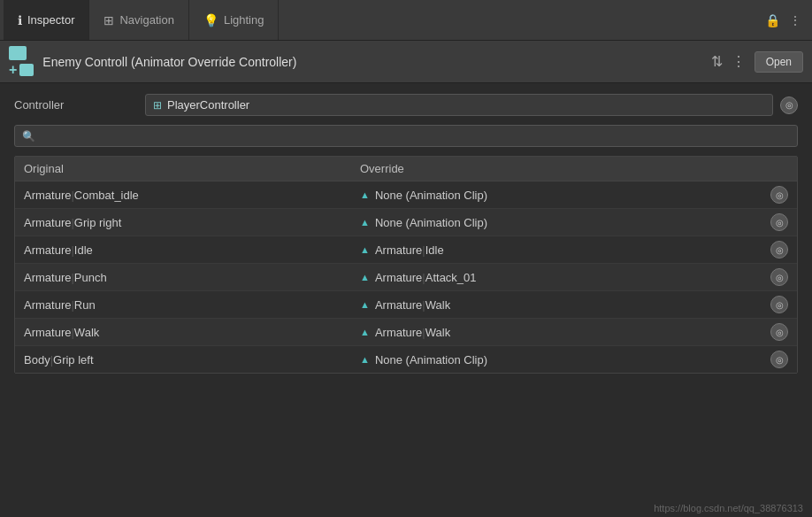  Describe the element at coordinates (570, 333) in the screenshot. I see `cell-override-text-5: Armature|Walk` at that location.